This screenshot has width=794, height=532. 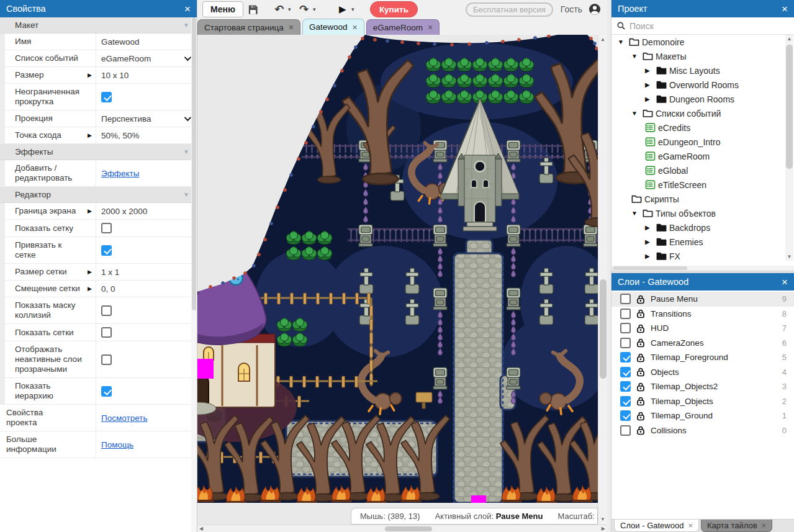 What do you see at coordinates (703, 328) in the screenshot?
I see `layer-row-hud: HUD7` at bounding box center [703, 328].